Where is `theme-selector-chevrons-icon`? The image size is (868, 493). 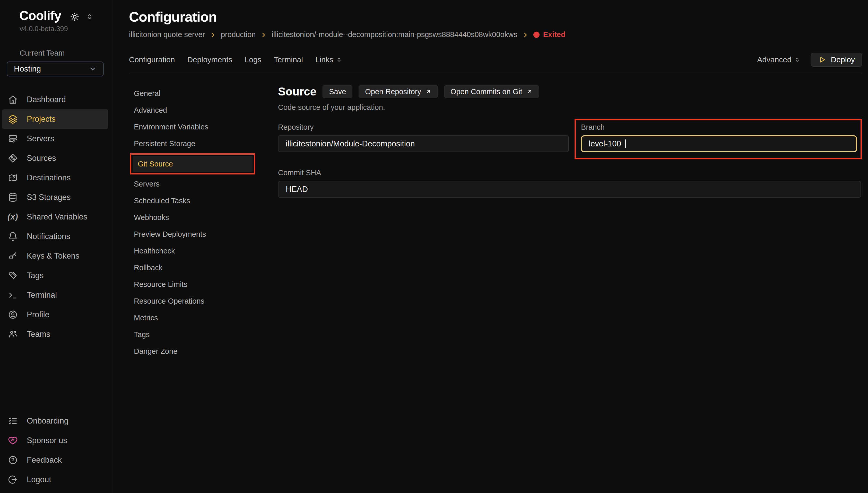
theme-selector-chevrons-icon is located at coordinates (89, 17).